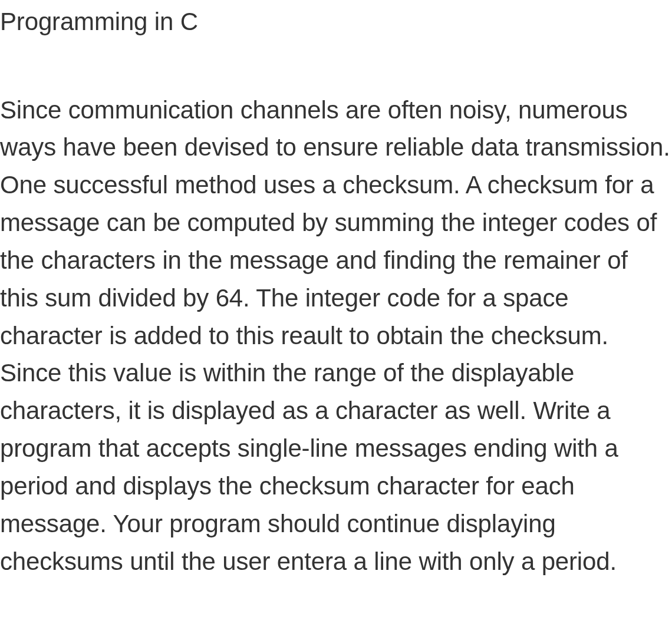 The width and height of the screenshot is (672, 630). I want to click on document-title: Programming in C, so click(336, 22).